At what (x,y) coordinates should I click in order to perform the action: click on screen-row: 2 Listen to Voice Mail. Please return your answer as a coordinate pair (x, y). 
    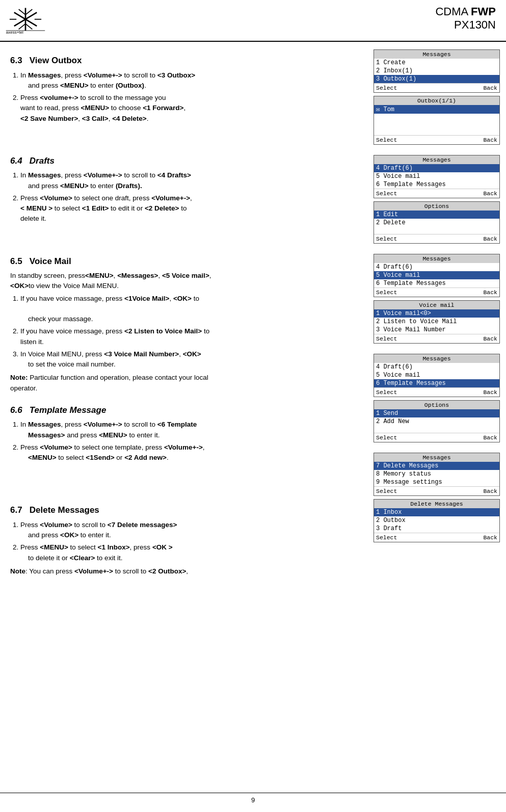
    Looking at the image, I should click on (437, 322).